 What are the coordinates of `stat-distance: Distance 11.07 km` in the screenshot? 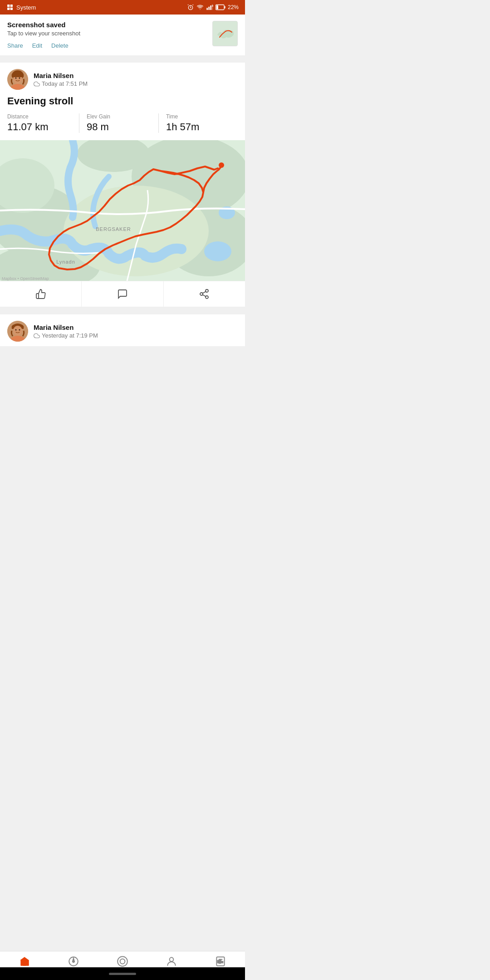 It's located at (44, 123).